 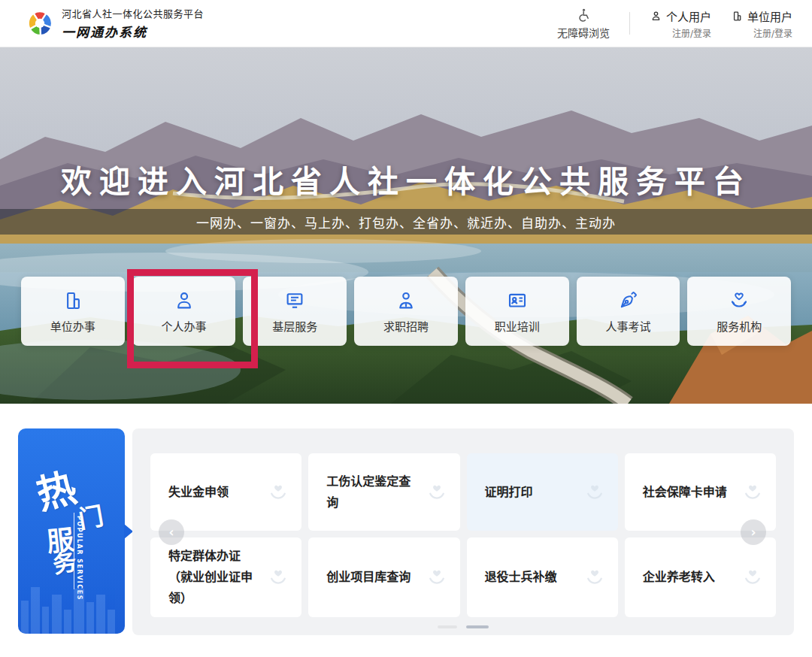 What do you see at coordinates (753, 532) in the screenshot?
I see `chevron-right-icon: ›` at bounding box center [753, 532].